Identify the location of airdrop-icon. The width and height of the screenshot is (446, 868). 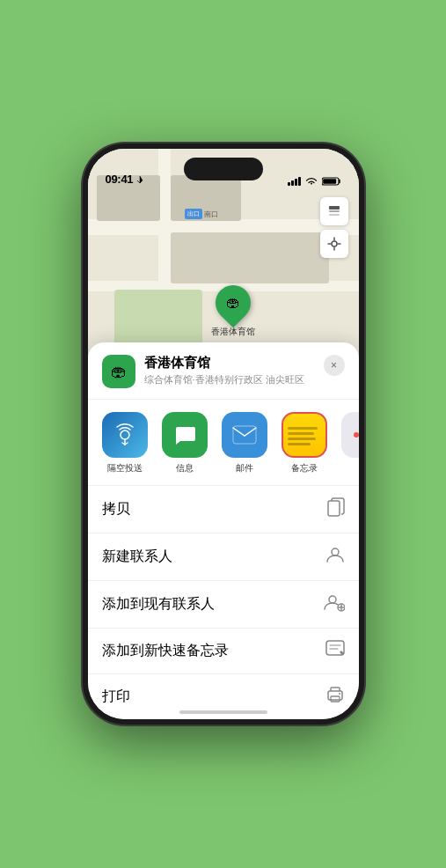
(125, 435).